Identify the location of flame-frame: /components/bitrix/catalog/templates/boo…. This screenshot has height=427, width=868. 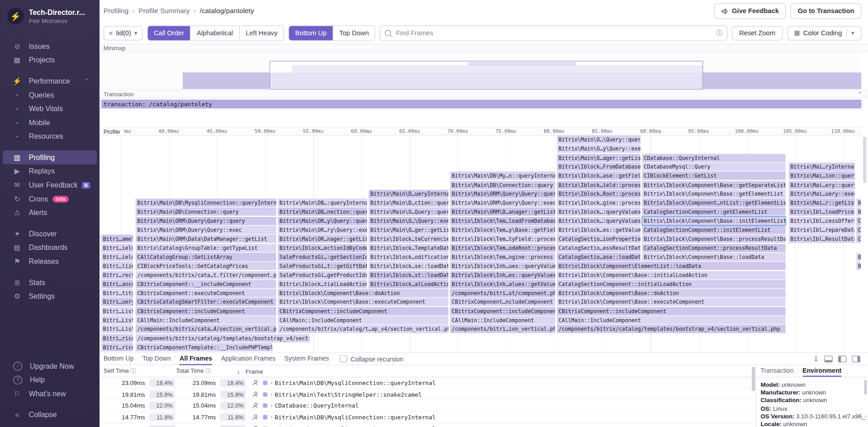
(671, 329).